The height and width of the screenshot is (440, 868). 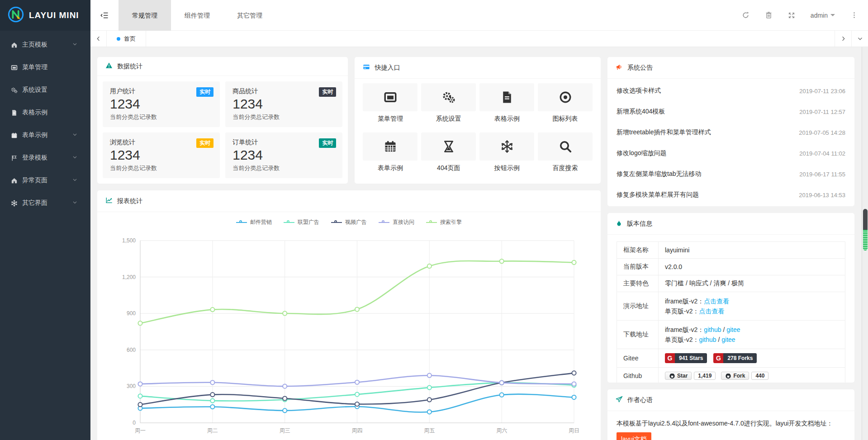 I want to click on legend-item: 搜索引擎, so click(x=444, y=222).